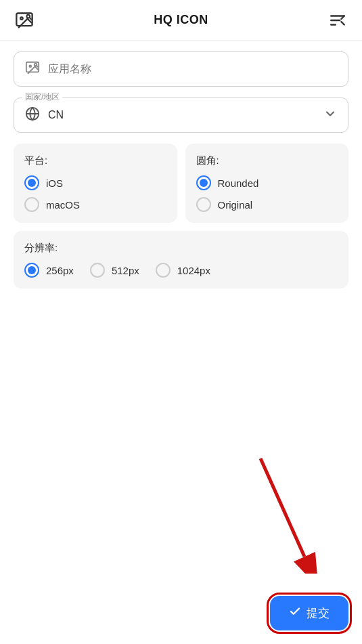 The image size is (362, 644). I want to click on search-icon, so click(32, 69).